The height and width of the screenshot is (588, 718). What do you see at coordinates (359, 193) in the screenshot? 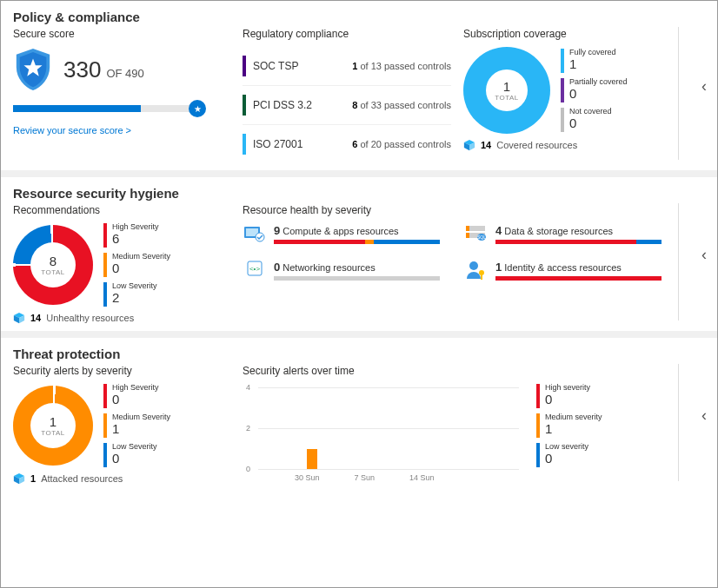
I see `section-title: Resource security hygiene` at bounding box center [359, 193].